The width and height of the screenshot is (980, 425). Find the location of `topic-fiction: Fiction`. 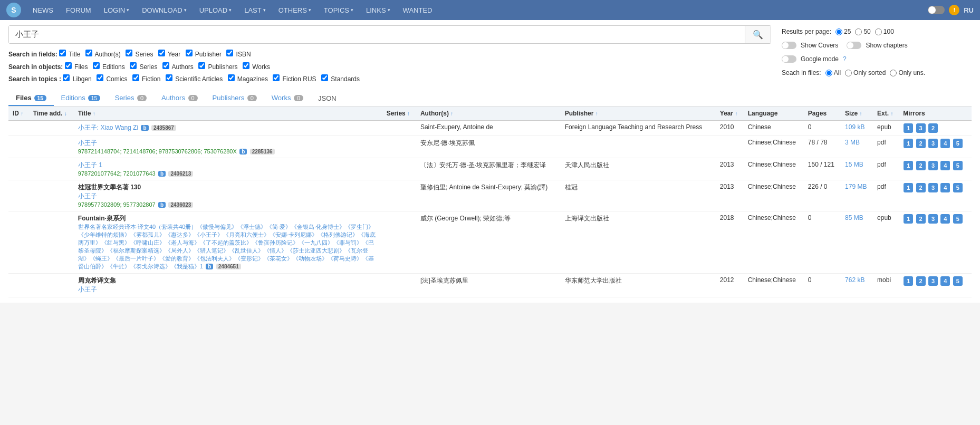

topic-fiction: Fiction is located at coordinates (147, 79).